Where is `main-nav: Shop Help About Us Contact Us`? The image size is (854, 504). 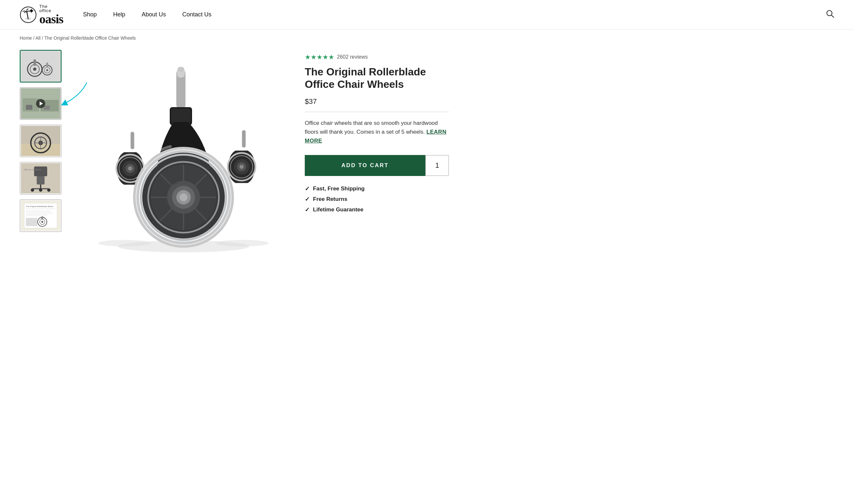 main-nav: Shop Help About Us Contact Us is located at coordinates (454, 15).